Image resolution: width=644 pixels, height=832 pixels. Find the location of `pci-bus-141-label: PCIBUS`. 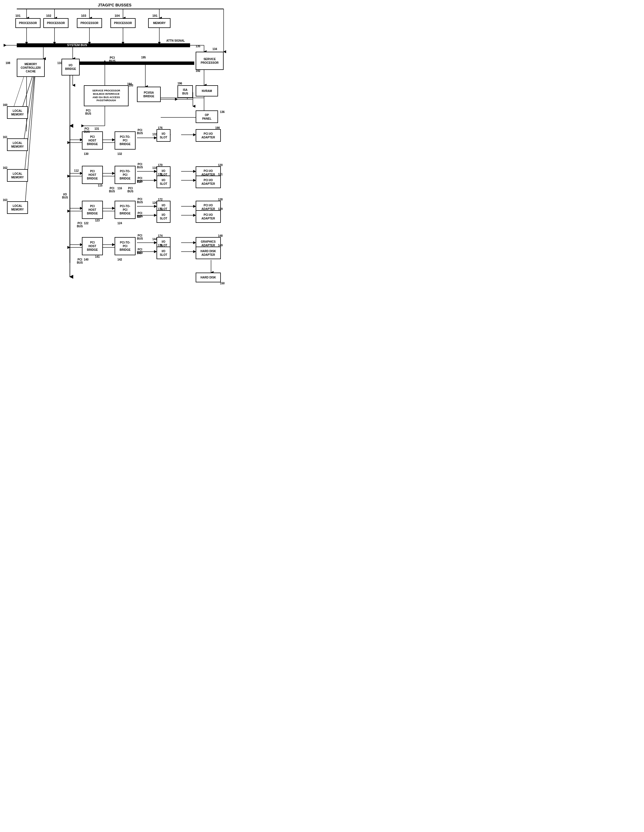

pci-bus-141-label: PCIBUS is located at coordinates (80, 261).